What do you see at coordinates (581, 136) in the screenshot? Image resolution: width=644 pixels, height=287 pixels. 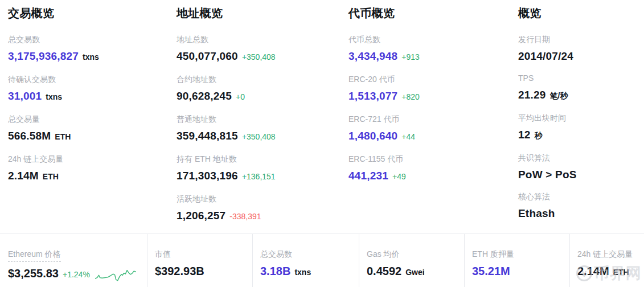 I see `stat-value-row: 12秒` at bounding box center [581, 136].